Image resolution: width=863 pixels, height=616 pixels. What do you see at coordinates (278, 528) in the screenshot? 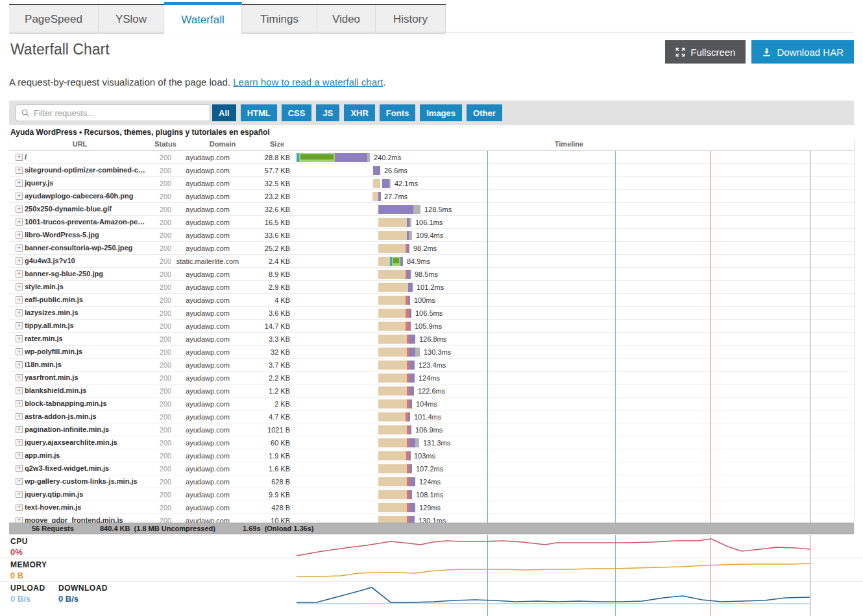
I see `summary-total-time: 1.69s (Onload 1.36s)` at bounding box center [278, 528].